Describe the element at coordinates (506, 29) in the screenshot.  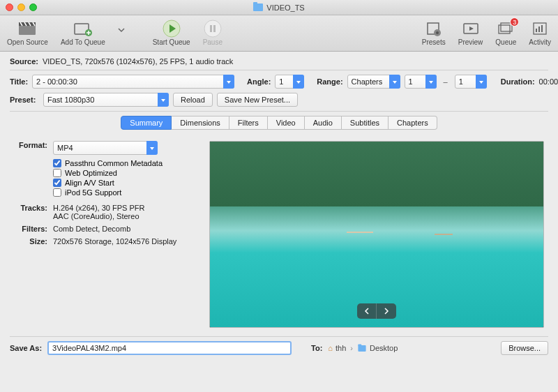
I see `queue-icon: 3` at that location.